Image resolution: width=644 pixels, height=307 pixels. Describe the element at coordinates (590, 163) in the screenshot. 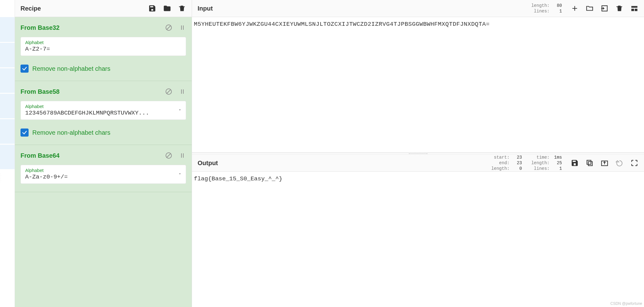

I see `copy-output-icon` at that location.